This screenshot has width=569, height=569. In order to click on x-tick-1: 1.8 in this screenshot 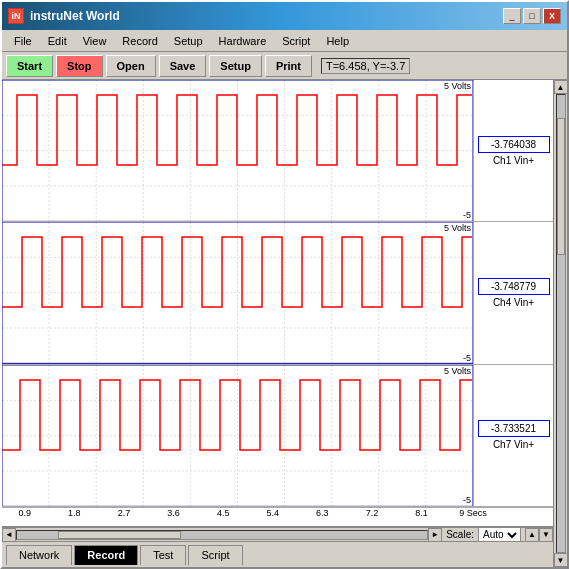, I will do `click(74, 513)`.